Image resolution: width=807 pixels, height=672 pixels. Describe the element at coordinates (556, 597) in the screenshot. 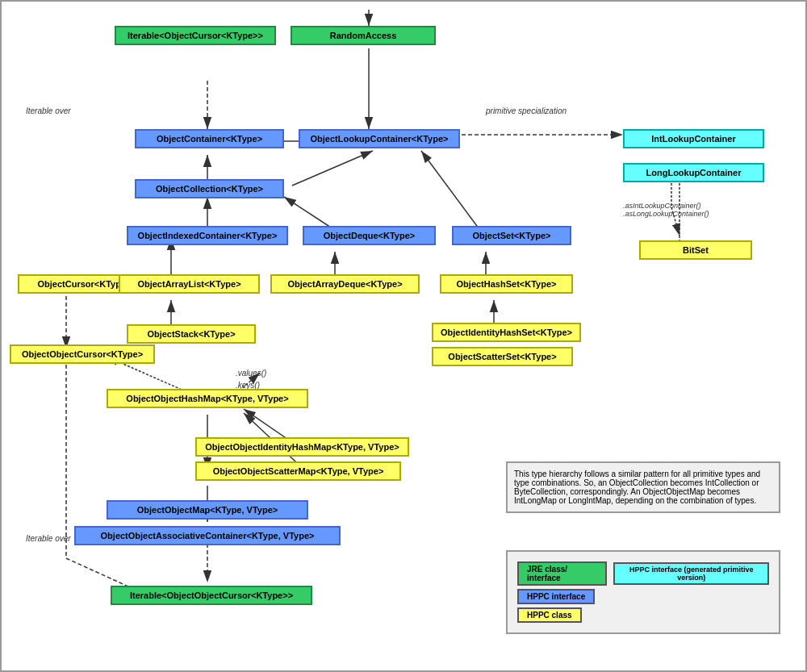

I see `legend-hppc-interface-swatch: HPPC interface` at that location.